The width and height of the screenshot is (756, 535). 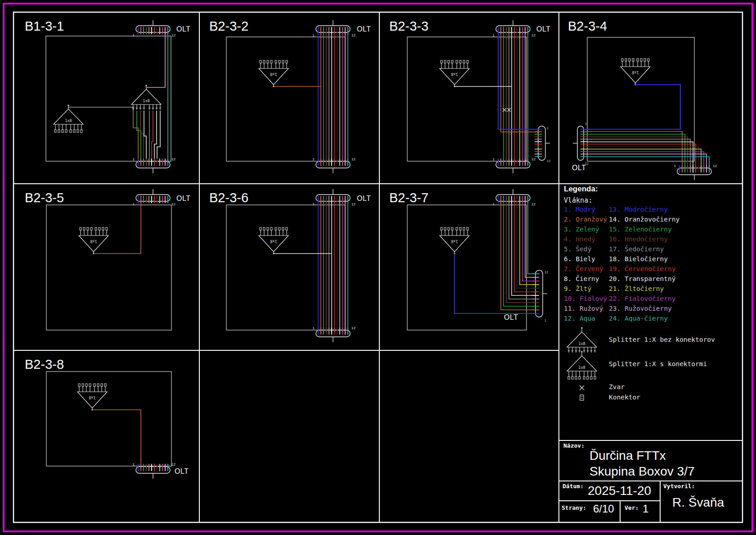 I want to click on legend-symbols: 1x8 1x8, so click(x=582, y=364).